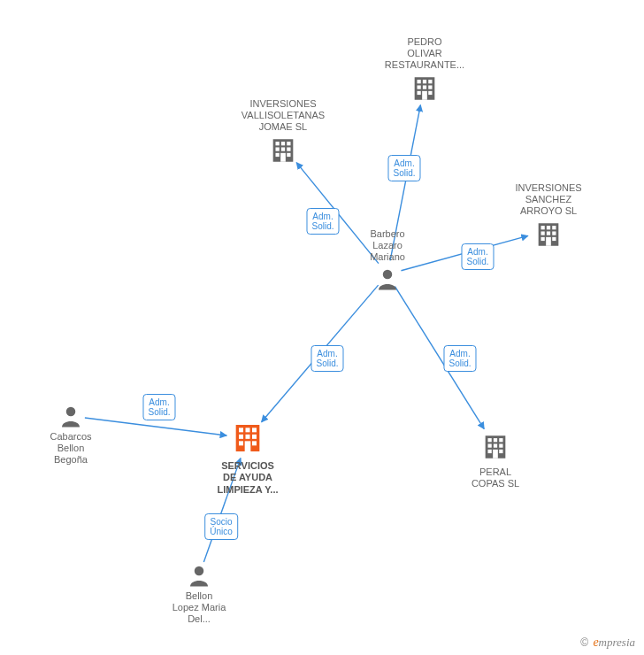  What do you see at coordinates (548, 216) in the screenshot?
I see `node-invsanchez: INVERSIONES SANCHEZ ARROYO SL` at bounding box center [548, 216].